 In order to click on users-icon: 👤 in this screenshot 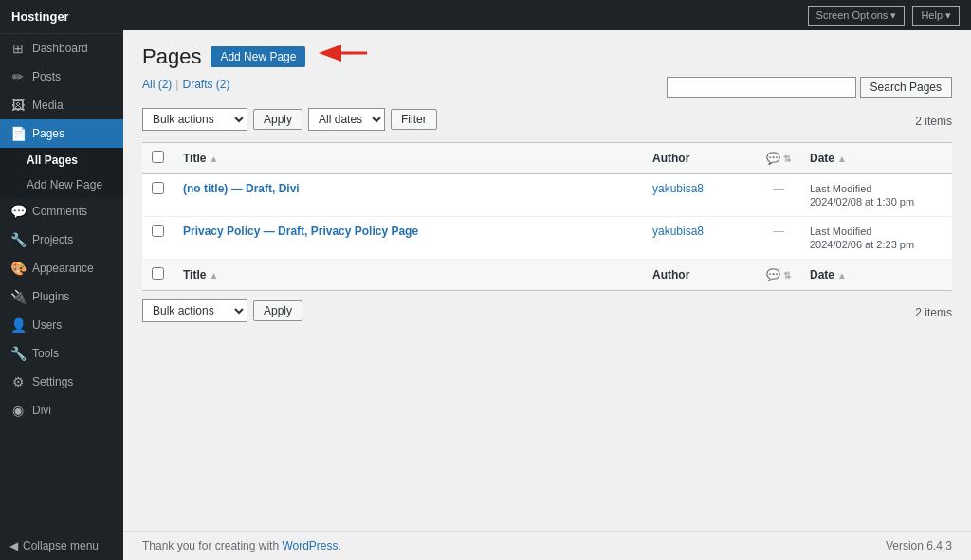, I will do `click(18, 325)`.